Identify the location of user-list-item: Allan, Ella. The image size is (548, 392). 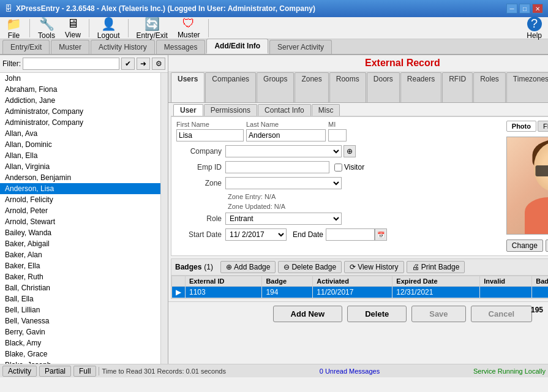
(80, 156).